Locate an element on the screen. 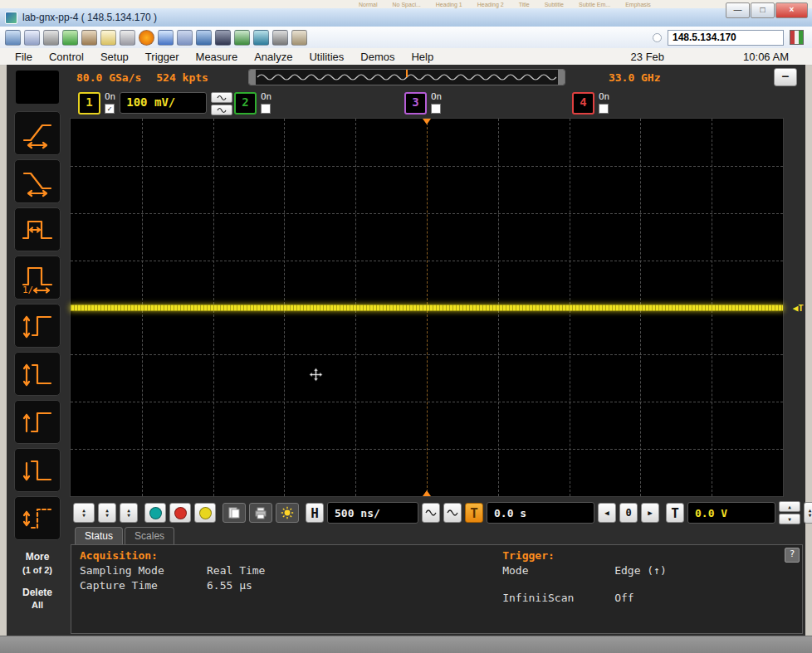  horizontal-scale-button: H is located at coordinates (315, 513).